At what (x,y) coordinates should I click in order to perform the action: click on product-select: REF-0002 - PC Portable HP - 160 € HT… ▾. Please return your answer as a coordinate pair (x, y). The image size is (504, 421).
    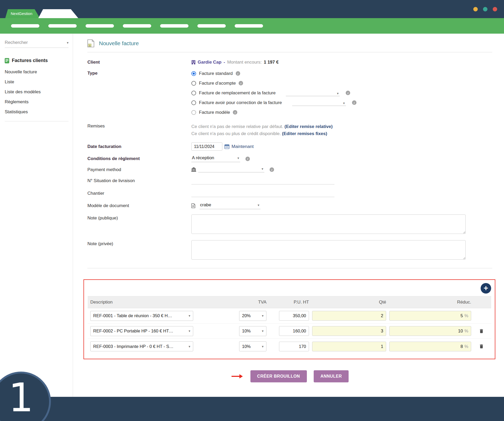
    Looking at the image, I should click on (142, 331).